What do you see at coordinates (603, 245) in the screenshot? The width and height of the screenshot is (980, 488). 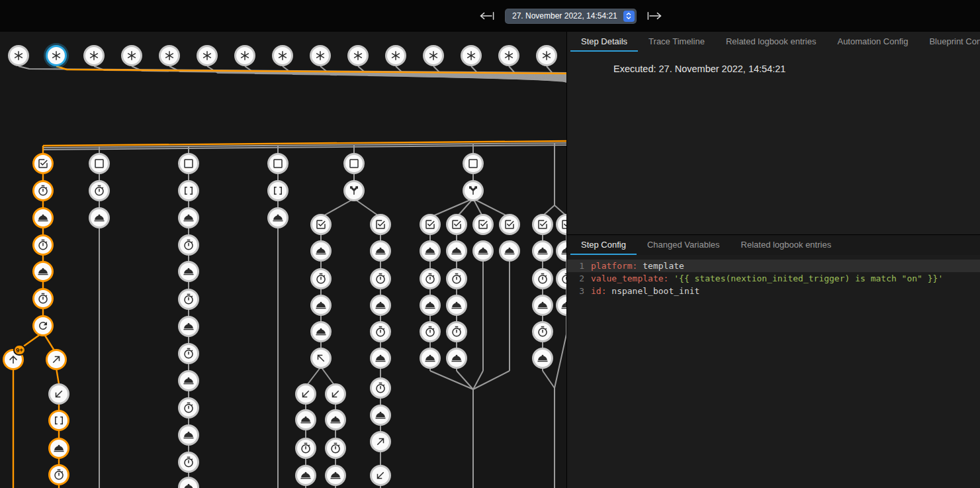 I see `tab-step-config: Step Config` at bounding box center [603, 245].